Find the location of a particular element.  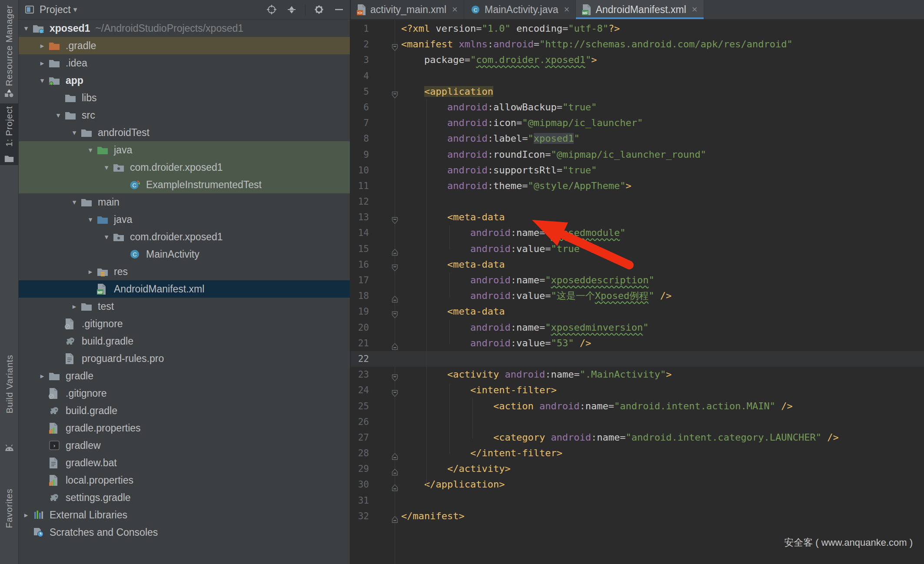

code-line-14: 14 android:name="xposedmodule" is located at coordinates (637, 233).